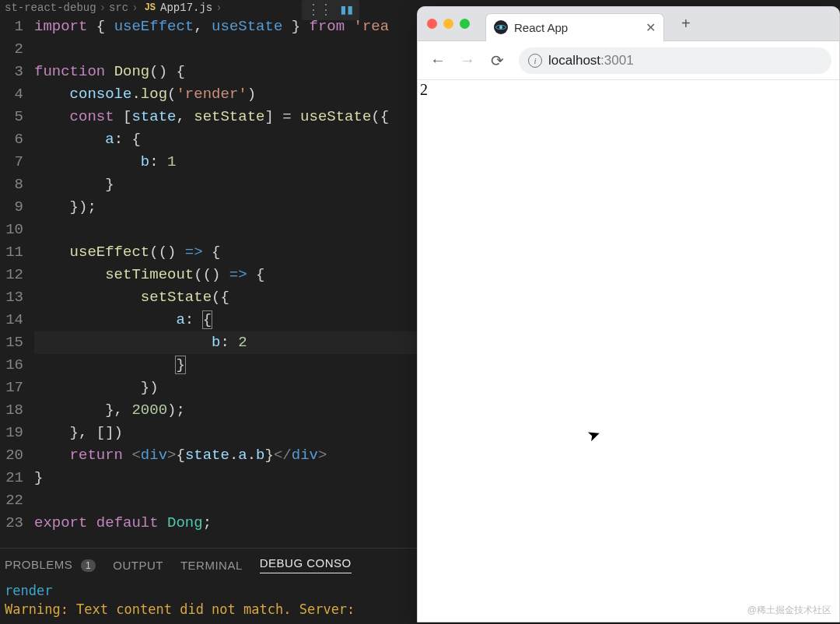 The image size is (840, 624). I want to click on console-line: Warning: Text content did not match. Ser…, so click(208, 609).